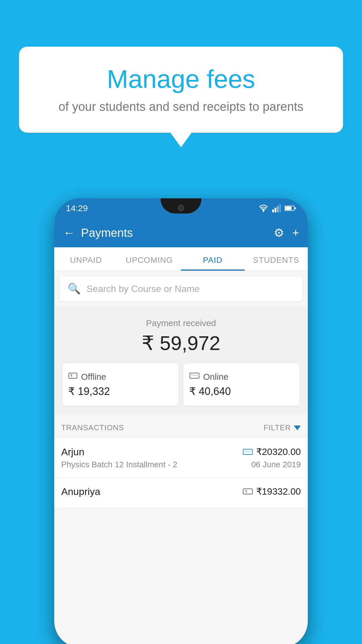 The width and height of the screenshot is (362, 644). I want to click on tab-unpaid: UNPAID, so click(86, 259).